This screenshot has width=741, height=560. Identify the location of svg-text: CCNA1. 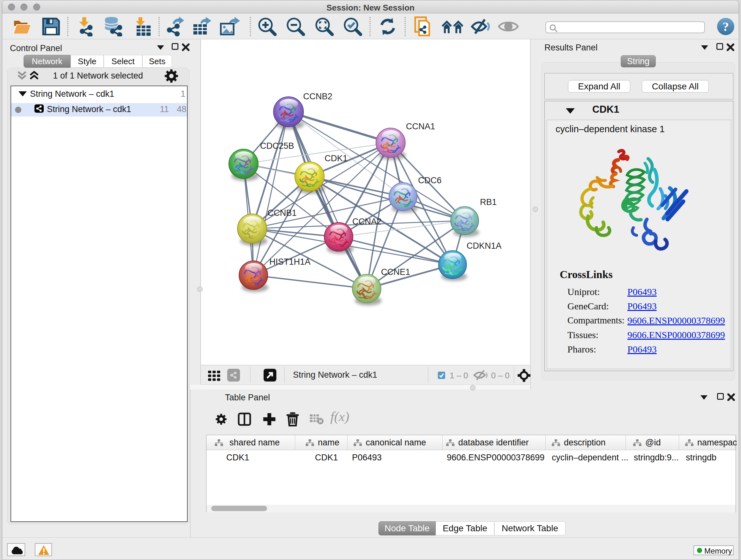
(421, 127).